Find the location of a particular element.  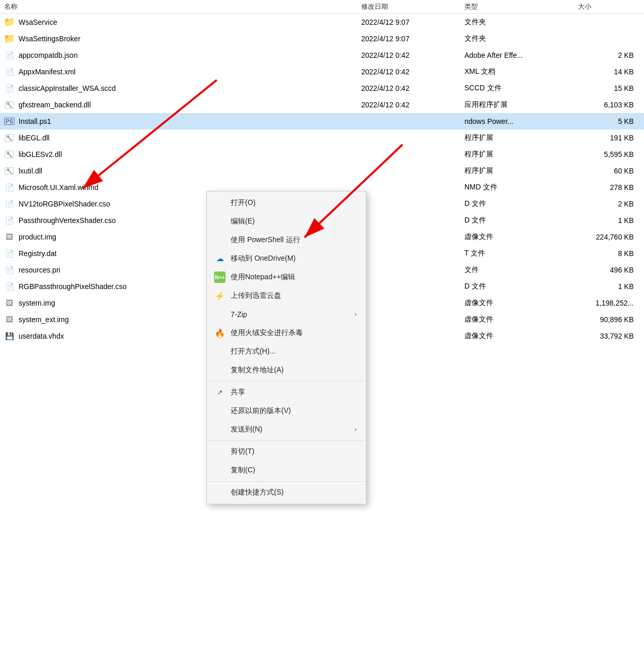

file-size: 496 KB is located at coordinates (609, 270).